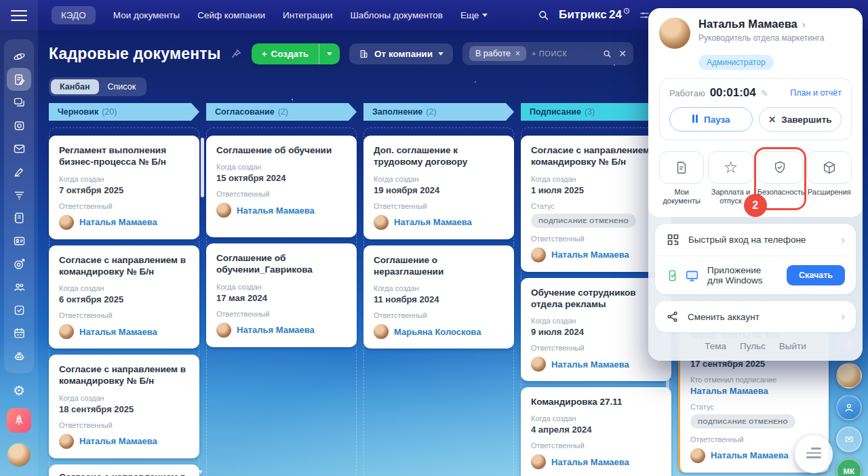 The image size is (868, 476). What do you see at coordinates (498, 54) in the screenshot?
I see `filter-chip-in-progress: В работе×` at bounding box center [498, 54].